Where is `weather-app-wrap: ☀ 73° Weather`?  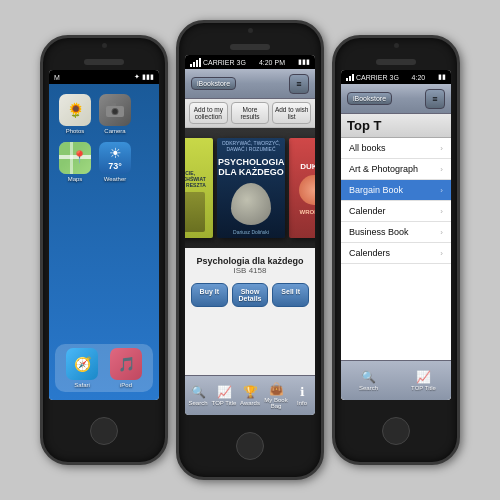 weather-app-wrap: ☀ 73° Weather is located at coordinates (115, 162).